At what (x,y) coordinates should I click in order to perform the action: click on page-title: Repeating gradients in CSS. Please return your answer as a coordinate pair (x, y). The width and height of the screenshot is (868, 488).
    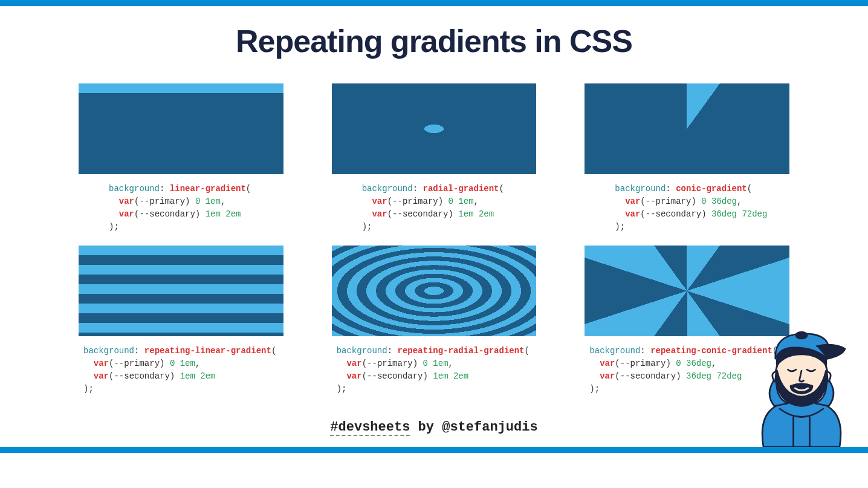
    Looking at the image, I should click on (434, 41).